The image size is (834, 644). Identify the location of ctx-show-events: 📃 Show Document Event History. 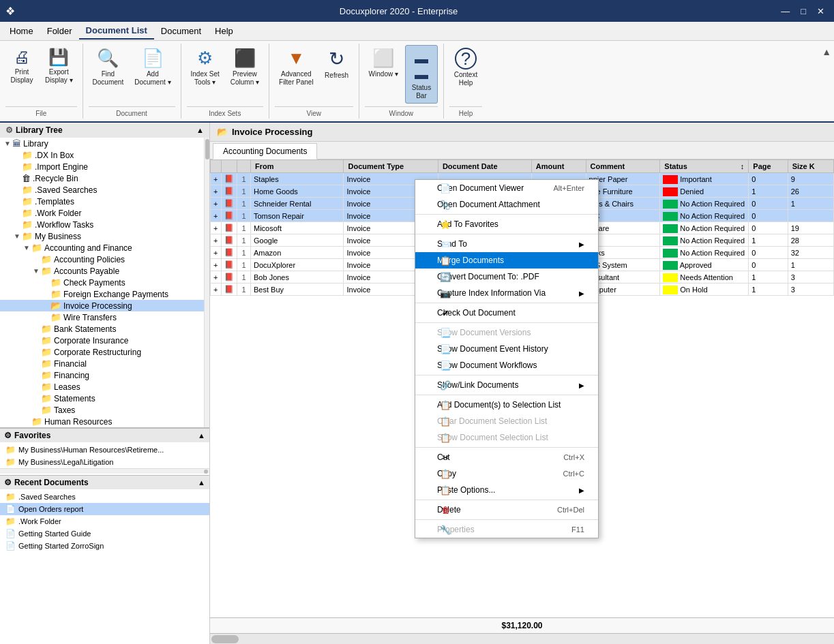
(507, 349).